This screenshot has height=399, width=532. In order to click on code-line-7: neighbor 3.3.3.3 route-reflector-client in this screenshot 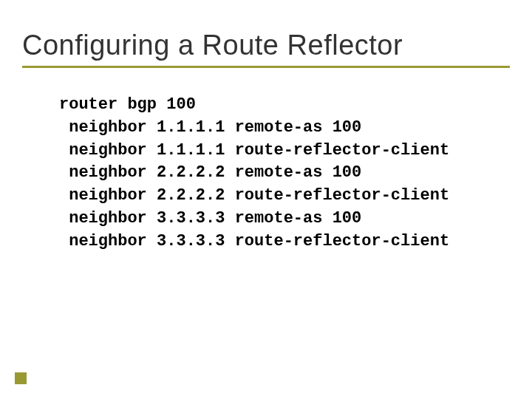, I will do `click(284, 242)`.